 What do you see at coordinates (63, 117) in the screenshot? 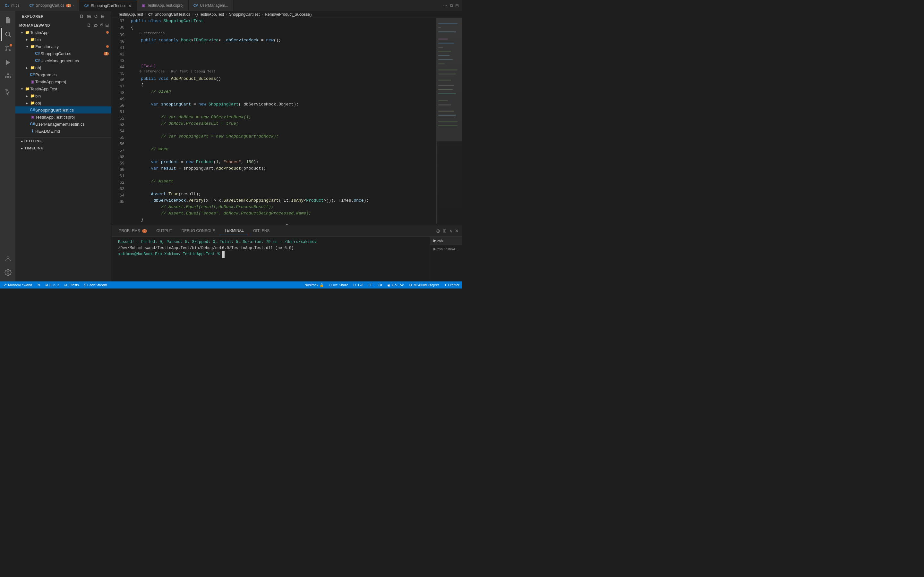
I see `tree-testinappTestProj: ▣ TestinApp.Test.csproj` at bounding box center [63, 117].